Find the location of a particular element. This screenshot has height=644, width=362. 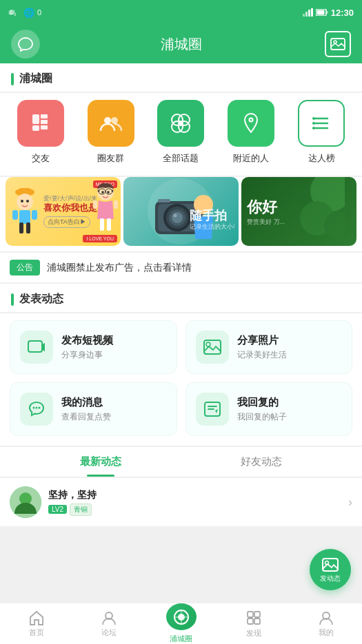

photo-action-info: 分享照片 记录美好生活 is located at coordinates (262, 347).